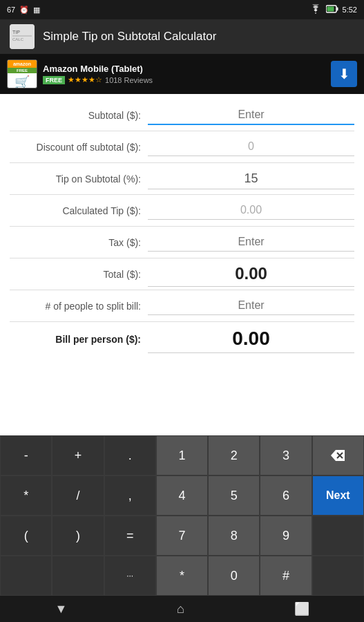 The height and width of the screenshot is (622, 364). I want to click on svg-text: CALC, so click(18, 39).